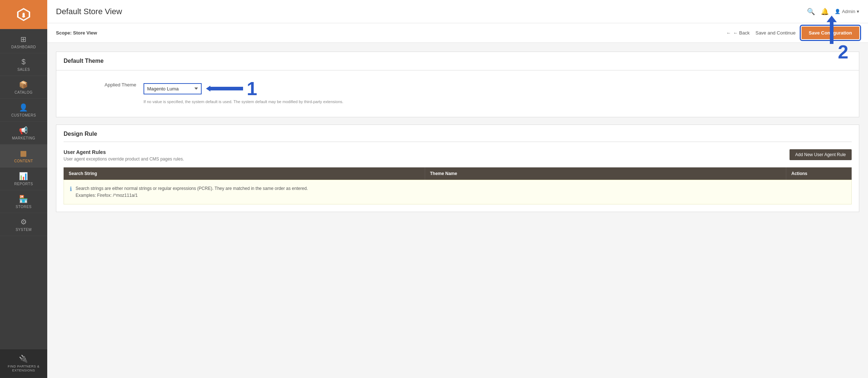 The width and height of the screenshot is (868, 378). Describe the element at coordinates (843, 52) in the screenshot. I see `annotation-2-number: 2` at that location.